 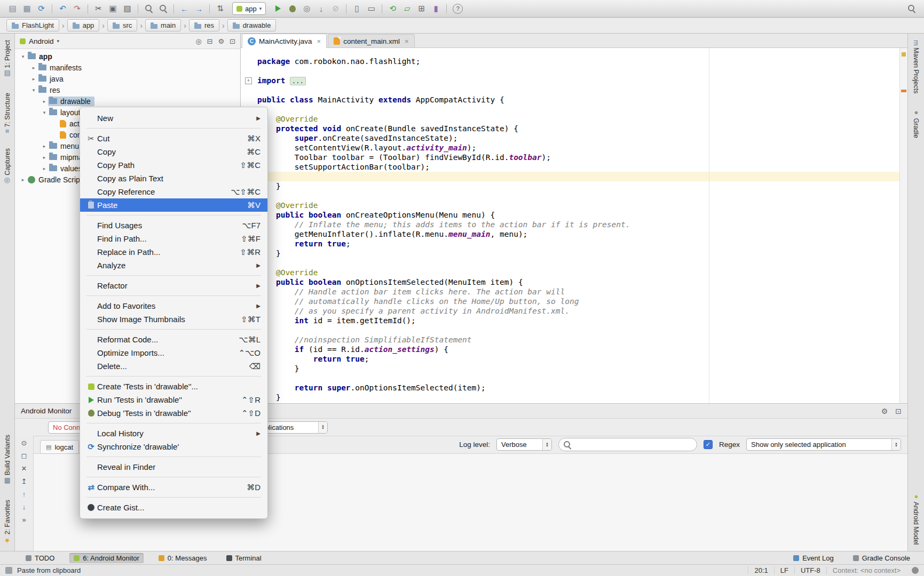 I want to click on stop-icon: ⊘, so click(x=335, y=9).